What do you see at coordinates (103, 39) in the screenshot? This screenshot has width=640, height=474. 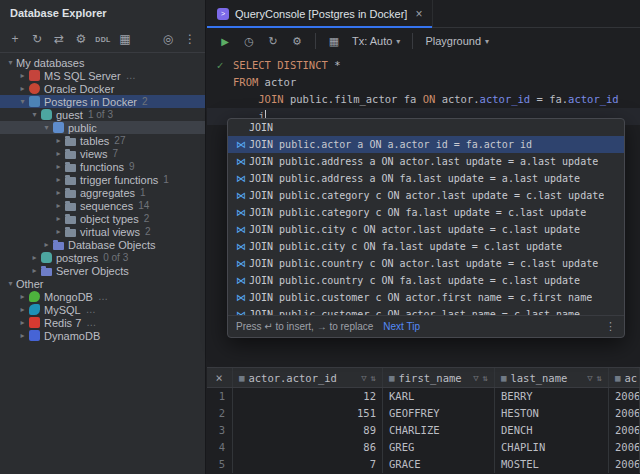 I see `ddl-icon: DDL` at bounding box center [103, 39].